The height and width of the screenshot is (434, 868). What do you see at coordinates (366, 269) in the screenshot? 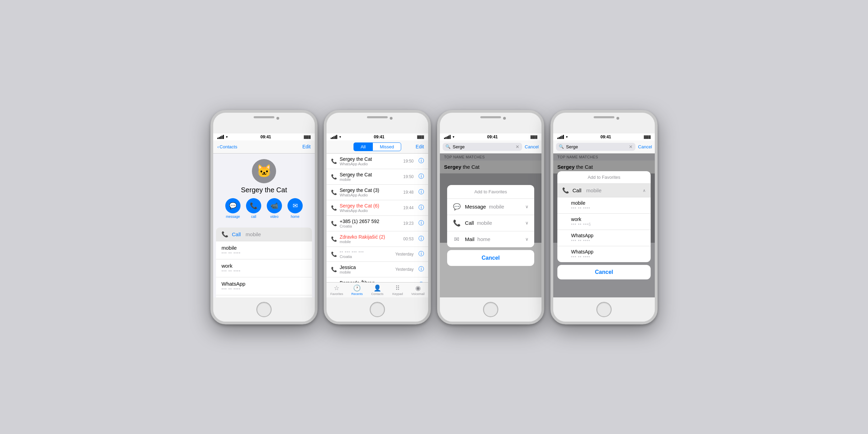
I see `recent-info-7: Jessica mobile` at bounding box center [366, 269].